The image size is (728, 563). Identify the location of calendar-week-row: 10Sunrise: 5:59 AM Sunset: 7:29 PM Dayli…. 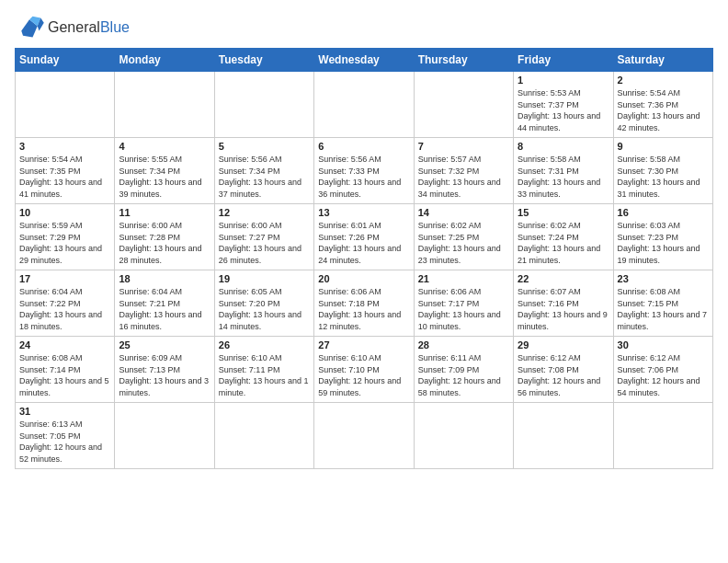
(364, 237).